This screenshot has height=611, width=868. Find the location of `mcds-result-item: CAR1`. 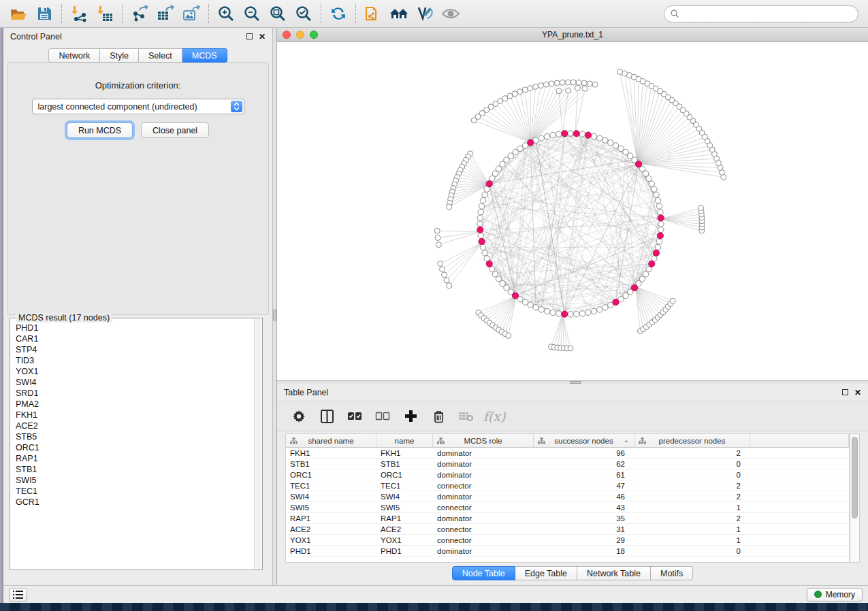

mcds-result-item: CAR1 is located at coordinates (132, 339).